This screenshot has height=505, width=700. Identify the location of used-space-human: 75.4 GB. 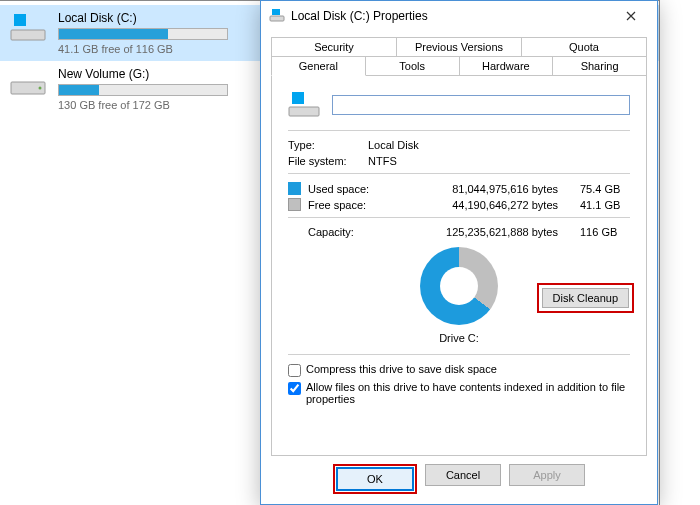
(605, 189).